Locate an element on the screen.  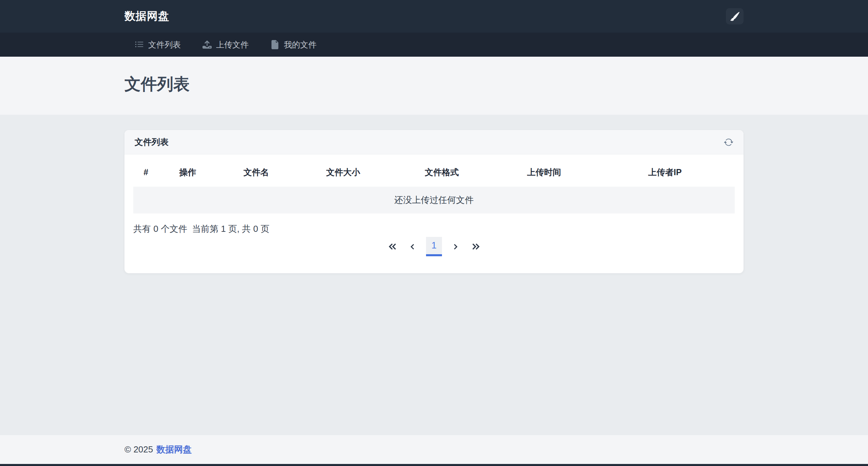
column-header-uploader-ip: 上传者IP is located at coordinates (665, 172).